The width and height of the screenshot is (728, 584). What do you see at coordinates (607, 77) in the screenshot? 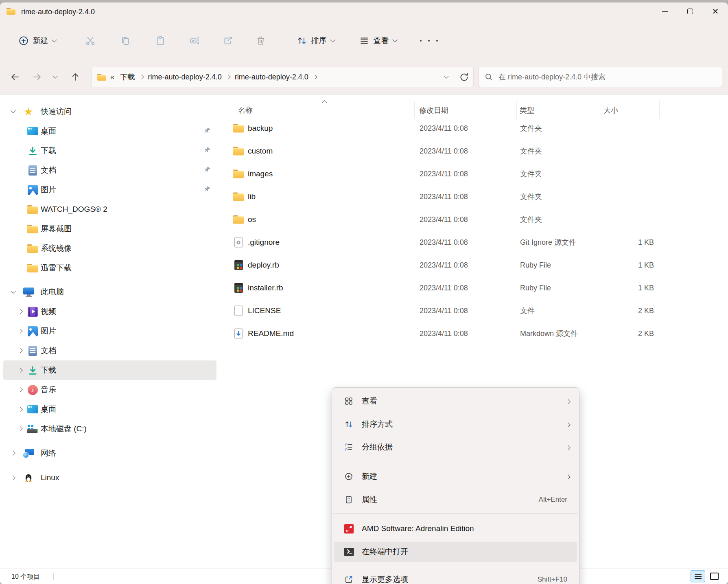
I see `search-input` at bounding box center [607, 77].